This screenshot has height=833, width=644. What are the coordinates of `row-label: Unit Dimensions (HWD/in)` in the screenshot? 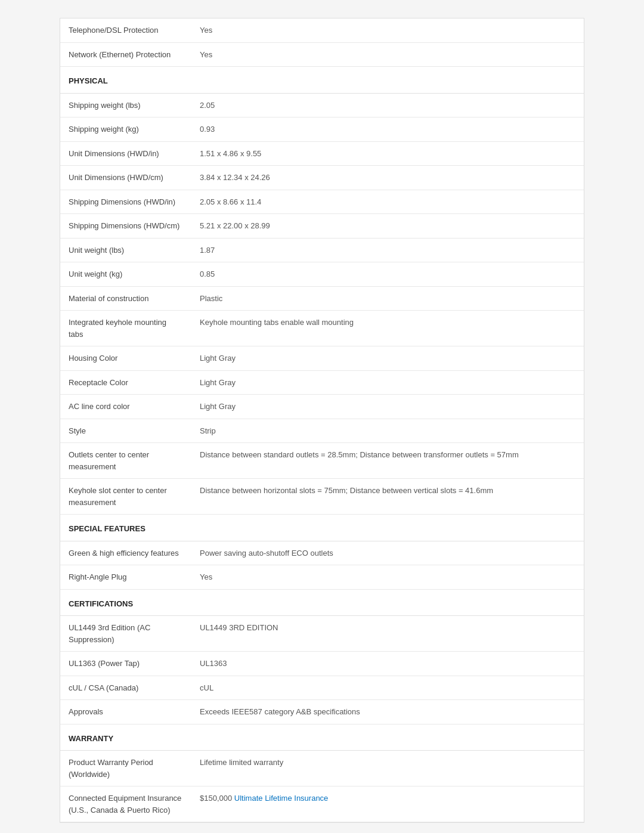 It's located at (126, 154).